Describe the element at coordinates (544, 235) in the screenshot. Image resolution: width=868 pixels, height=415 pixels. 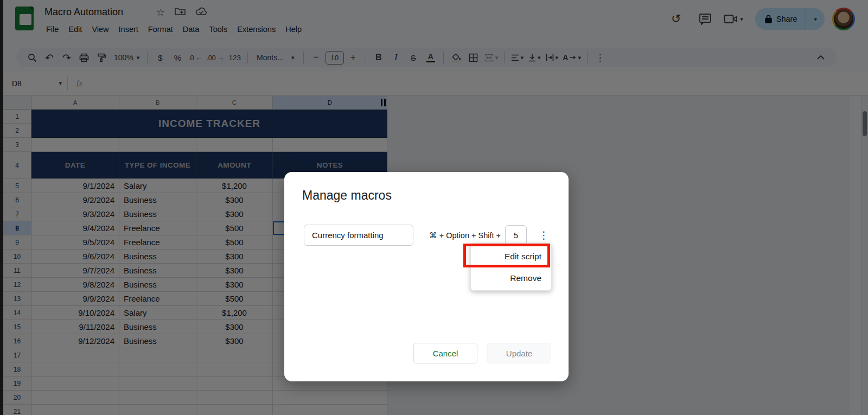
I see `macro-options-kebab-icon: ⋮` at that location.